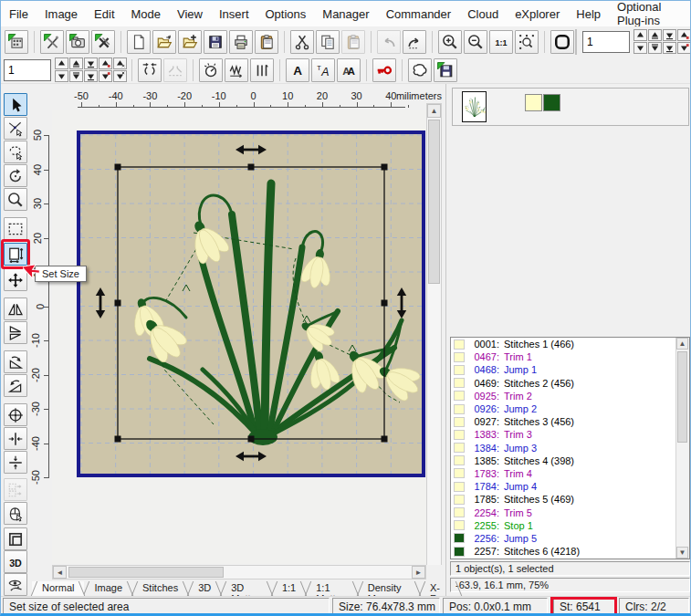 This screenshot has height=616, width=691. I want to click on resize-height-arrow-left, so click(100, 303).